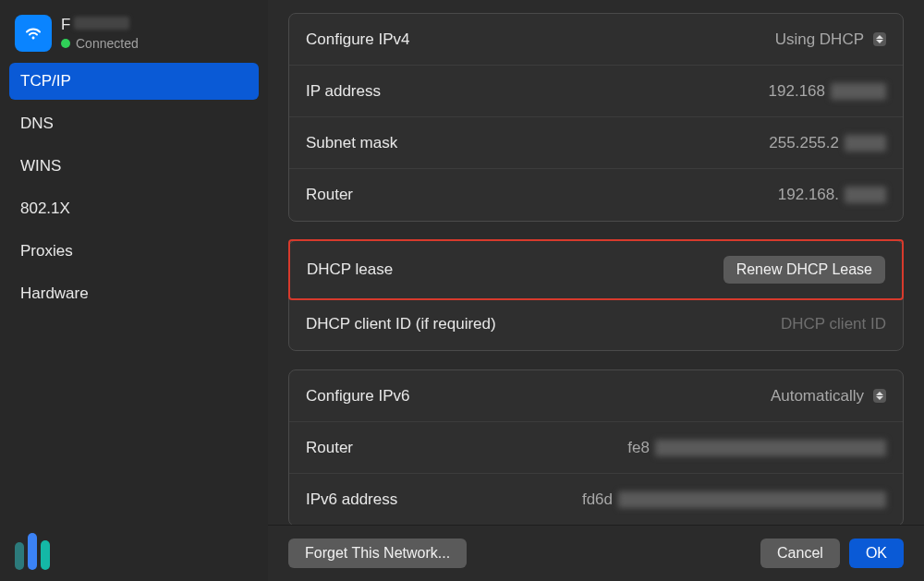  What do you see at coordinates (804, 270) in the screenshot?
I see `renew-dhcp-button: Renew DHCP Lease` at bounding box center [804, 270].